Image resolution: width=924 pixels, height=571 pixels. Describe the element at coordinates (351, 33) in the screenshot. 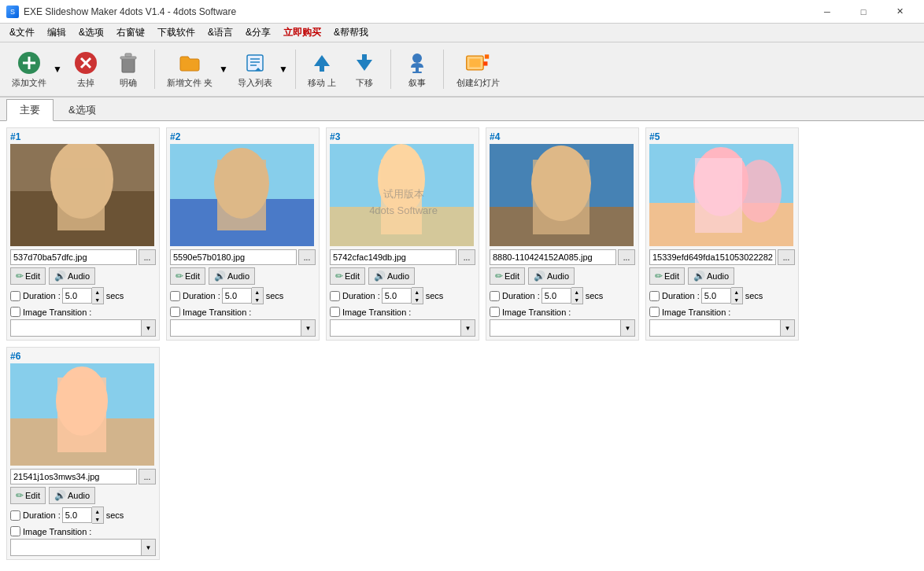

I see `menu-help: &帮帮我` at that location.